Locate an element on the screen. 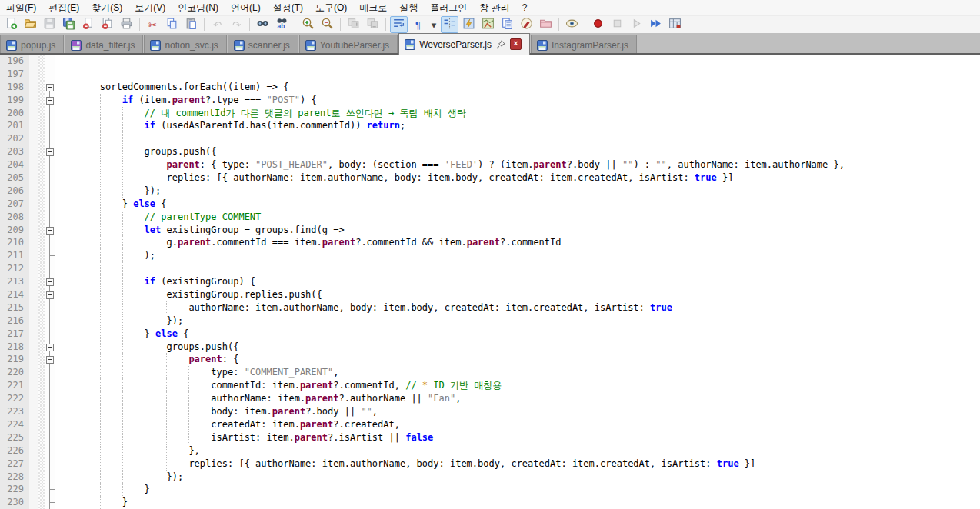 Image resolution: width=980 pixels, height=509 pixels. toolbar-sync-vertical-button is located at coordinates (354, 25).